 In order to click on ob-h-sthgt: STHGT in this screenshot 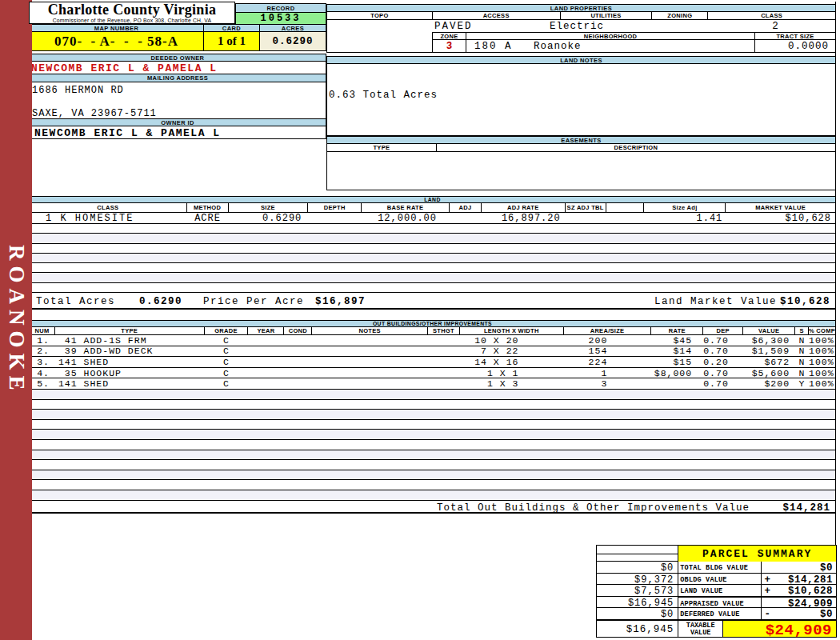, I will do `click(444, 331)`.